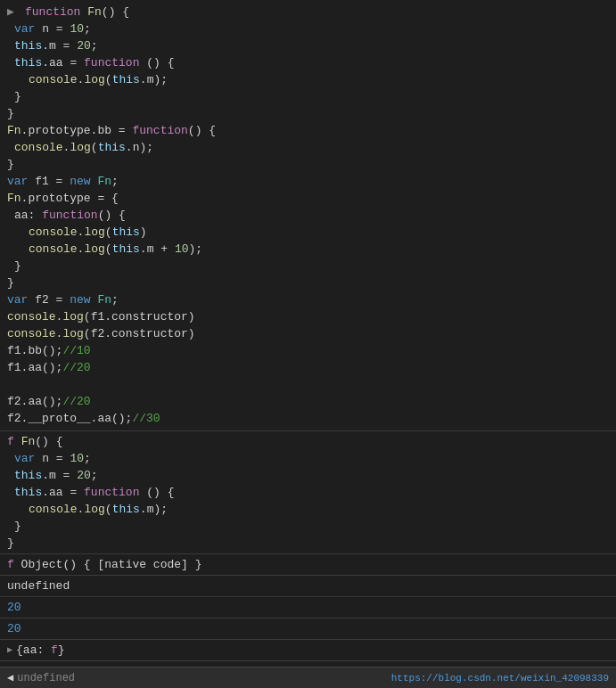 Image resolution: width=616 pixels, height=688 pixels. Describe the element at coordinates (308, 586) in the screenshot. I see `output-line: undefined` at that location.